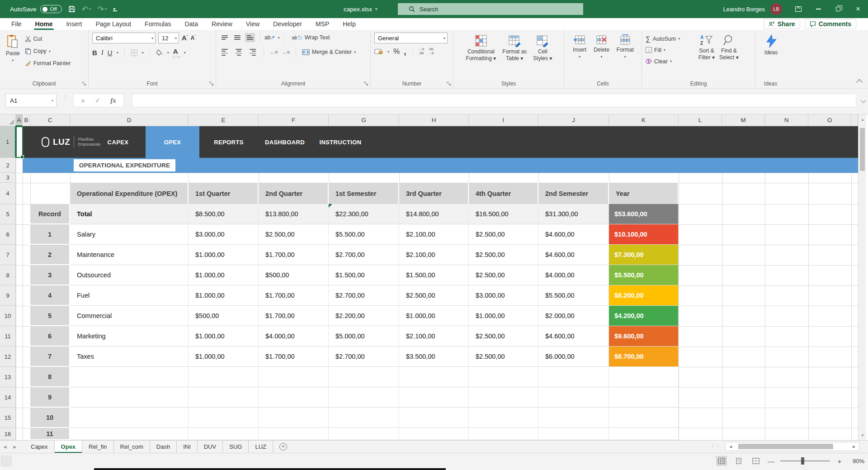 The width and height of the screenshot is (868, 470). Describe the element at coordinates (364, 120) in the screenshot. I see `column-header-G: G` at that location.